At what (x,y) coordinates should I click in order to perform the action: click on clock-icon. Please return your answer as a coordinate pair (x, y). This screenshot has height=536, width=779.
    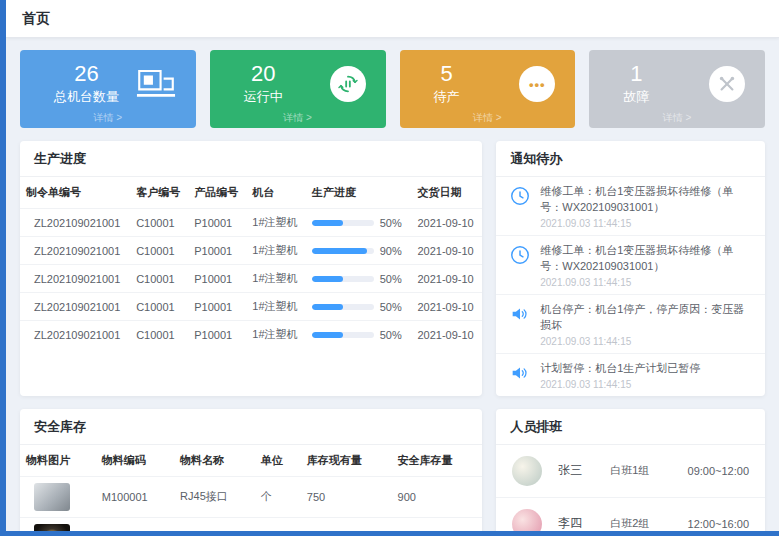
    Looking at the image, I should click on (520, 255).